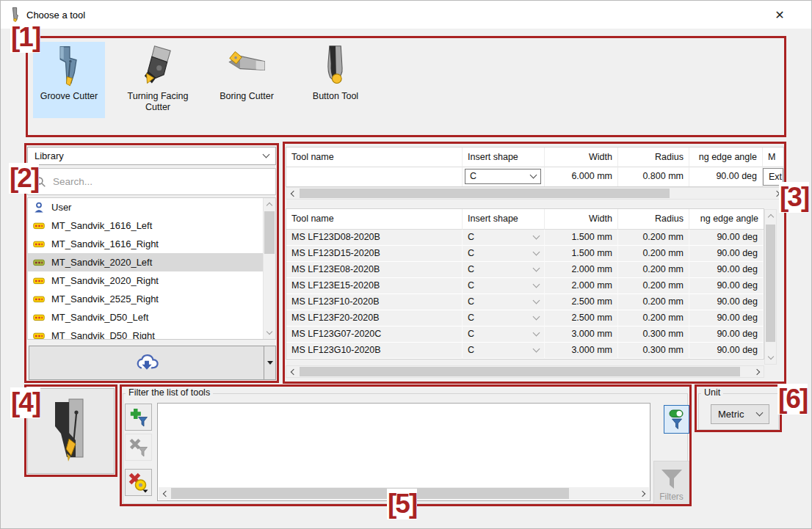 The height and width of the screenshot is (529, 812). Describe the element at coordinates (525, 286) in the screenshot. I see `tool-row: MS LF123E15-2020B C 2.000 mm 0.200 mm 90…` at that location.